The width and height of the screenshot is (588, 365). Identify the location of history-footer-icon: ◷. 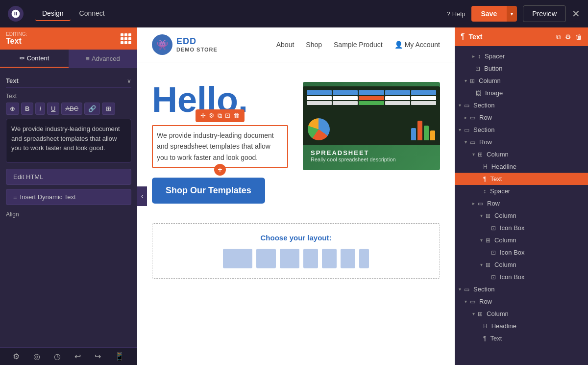
(57, 356).